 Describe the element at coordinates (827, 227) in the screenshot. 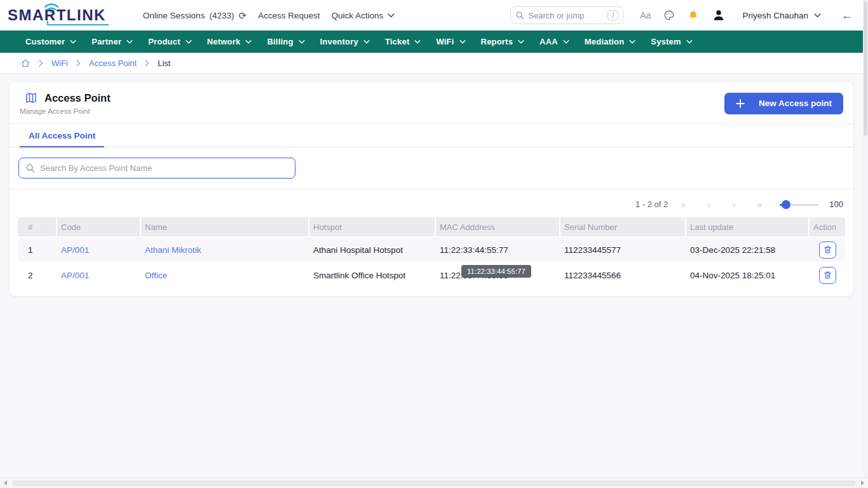

I see `column-header-action: Action` at that location.